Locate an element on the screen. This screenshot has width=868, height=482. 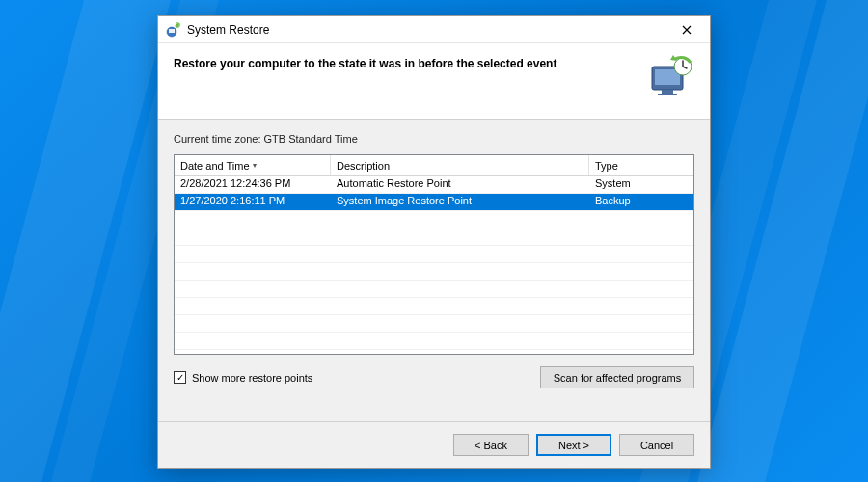
column-label: Type is located at coordinates (607, 166).